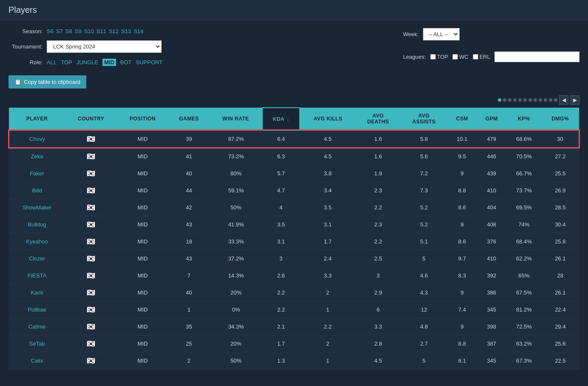 The width and height of the screenshot is (588, 386). I want to click on cell-win_rate: 41.9%, so click(236, 225).